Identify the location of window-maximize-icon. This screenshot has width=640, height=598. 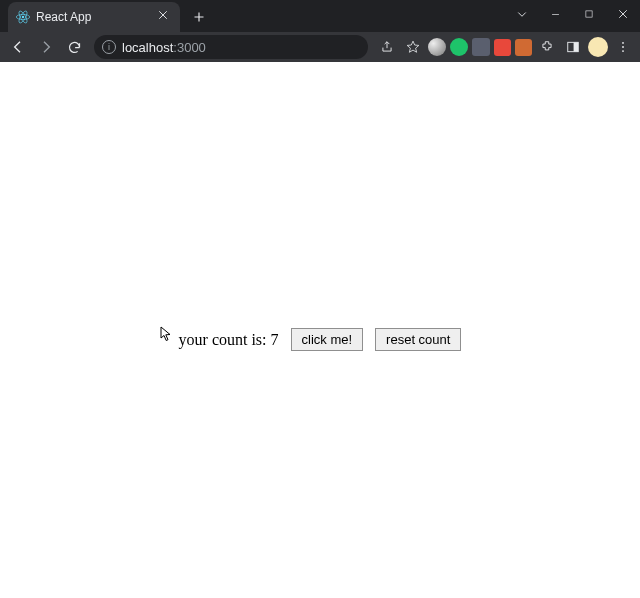
(589, 14).